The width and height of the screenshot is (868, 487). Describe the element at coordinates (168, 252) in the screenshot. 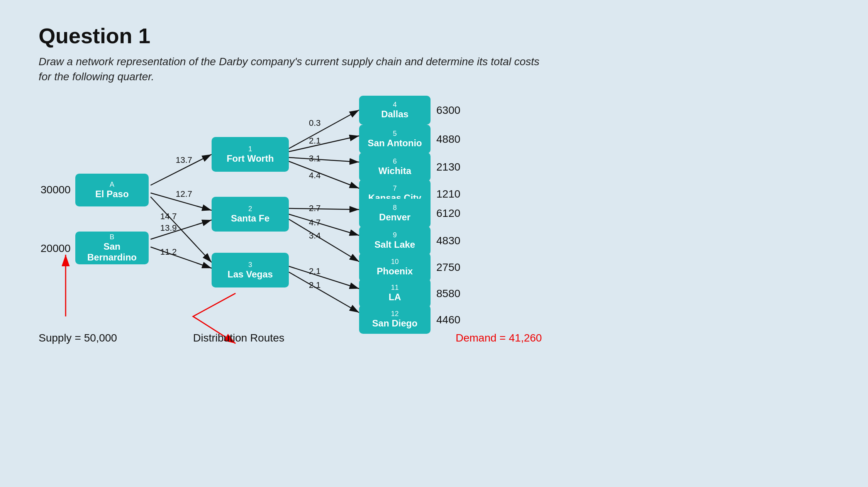

I see `edge-label-b-3: 11.2` at that location.